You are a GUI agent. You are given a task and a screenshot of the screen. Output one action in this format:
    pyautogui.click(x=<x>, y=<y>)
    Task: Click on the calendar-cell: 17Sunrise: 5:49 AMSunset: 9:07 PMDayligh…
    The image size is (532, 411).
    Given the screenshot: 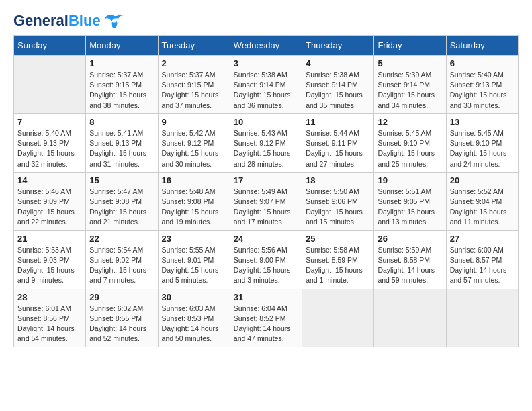 What is the action you would take?
    pyautogui.click(x=266, y=201)
    